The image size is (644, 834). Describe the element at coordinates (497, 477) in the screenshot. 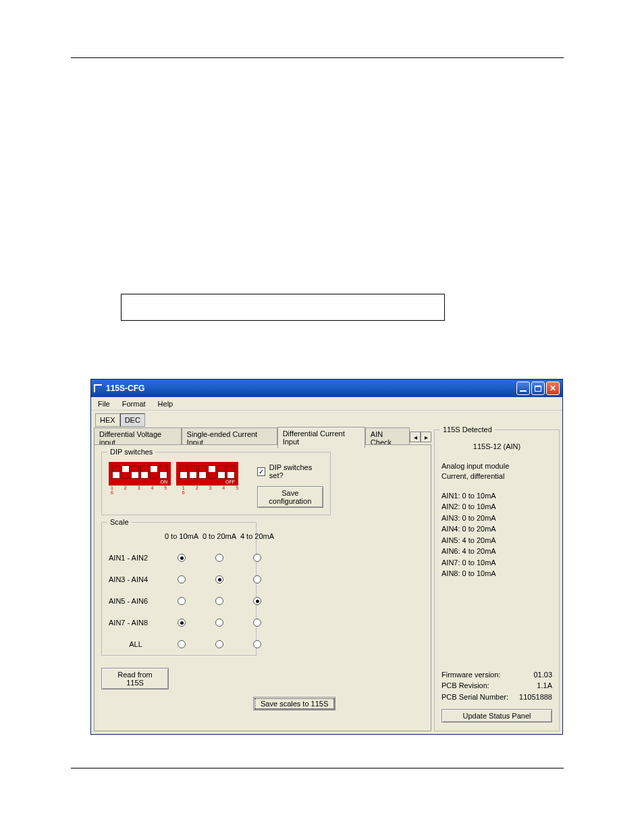

I see `detected-desc2: Current, differential` at that location.